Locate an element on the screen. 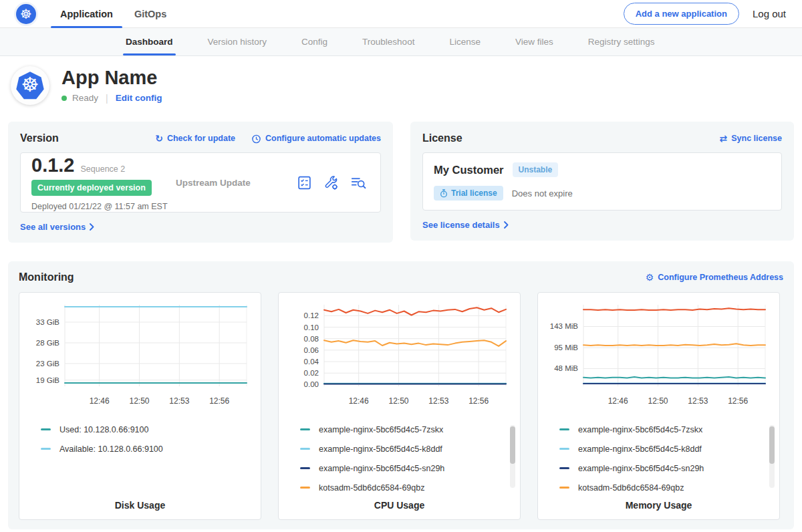 This screenshot has width=802, height=532. add-new-application-button: Add a new application is located at coordinates (682, 13).